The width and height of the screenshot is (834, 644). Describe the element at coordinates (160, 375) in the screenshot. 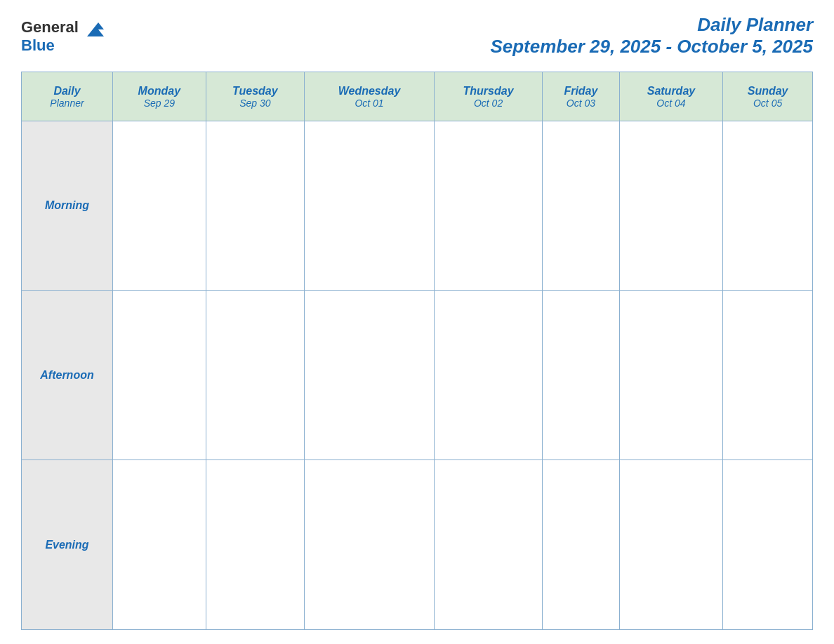

I see `afternoon-monday` at that location.